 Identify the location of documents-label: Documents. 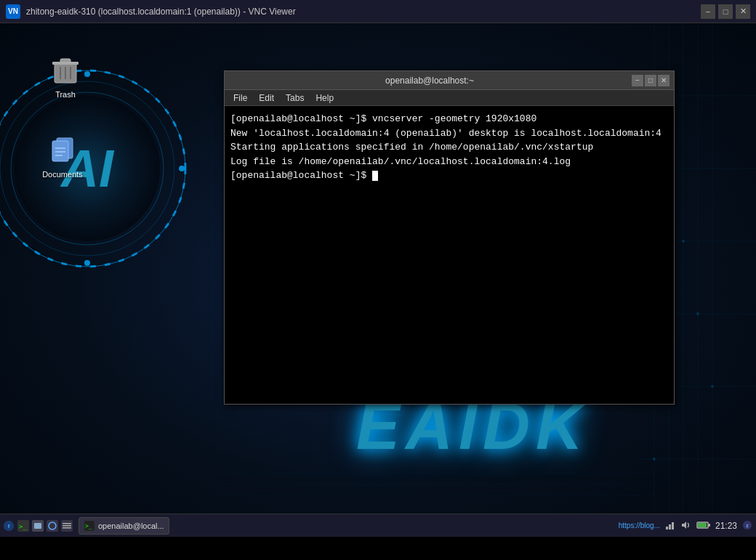
(63, 174).